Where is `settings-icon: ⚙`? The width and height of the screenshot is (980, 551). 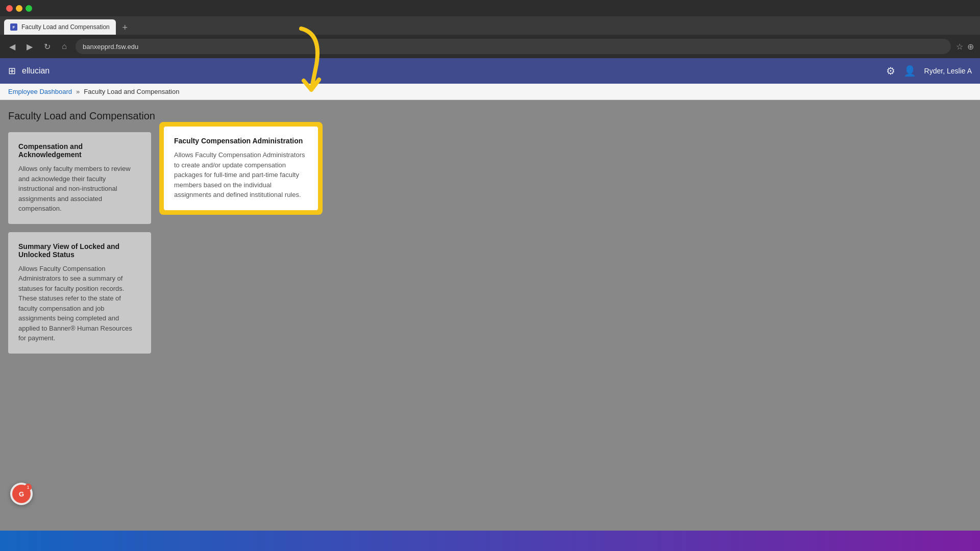 settings-icon: ⚙ is located at coordinates (891, 71).